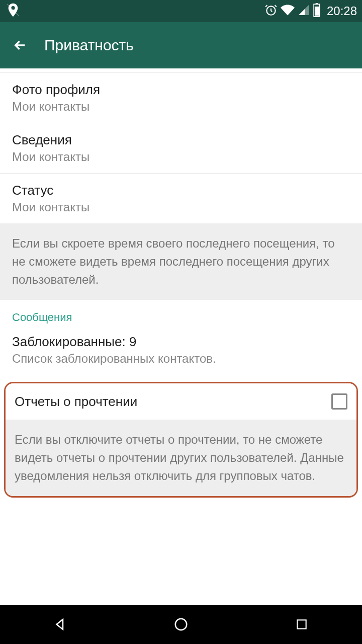 Image resolution: width=362 pixels, height=644 pixels. What do you see at coordinates (181, 401) in the screenshot?
I see `setting-read-receipts: Отчеты о прочтении` at bounding box center [181, 401].